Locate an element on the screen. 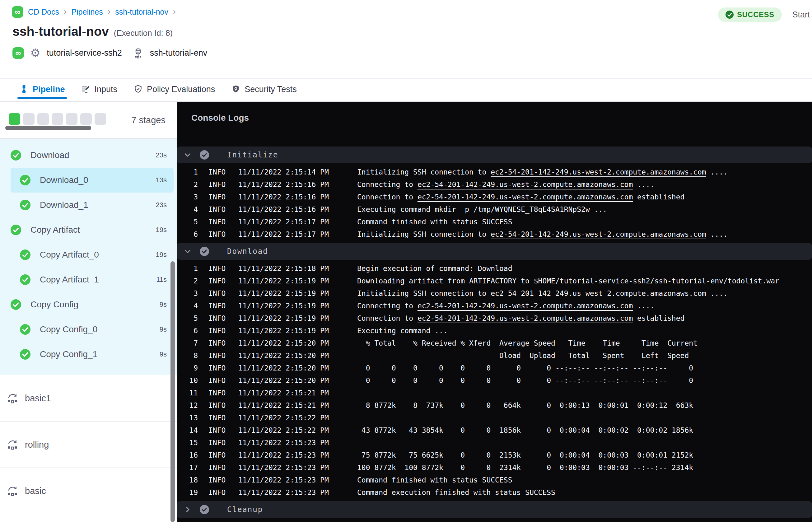 The width and height of the screenshot is (812, 522). tab-inputs: Inputs is located at coordinates (100, 89).